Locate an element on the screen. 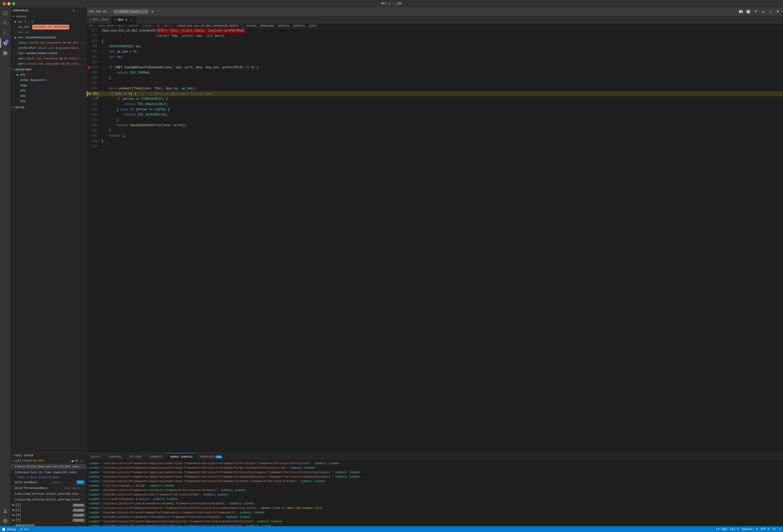  frame-libnio: libnio.dylib!Java_sun_nio_ch_Net_conn... is located at coordinates (49, 467).